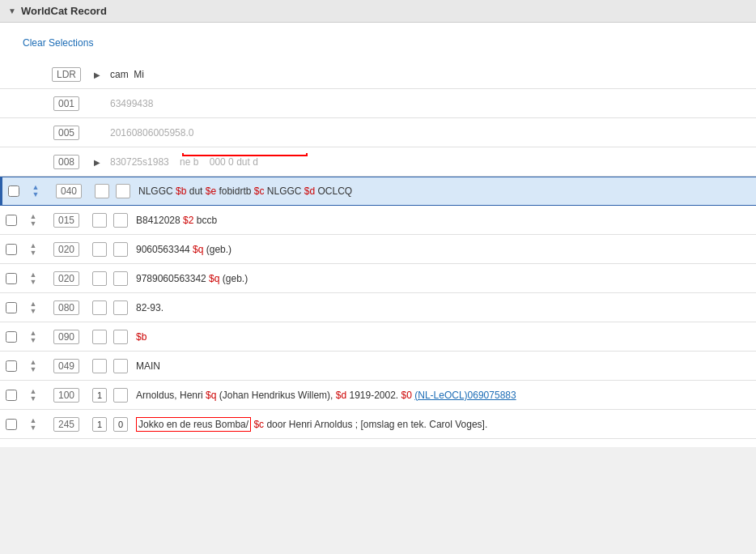 This screenshot has height=554, width=756. Describe the element at coordinates (66, 337) in the screenshot. I see `tag-label: 090` at that location.